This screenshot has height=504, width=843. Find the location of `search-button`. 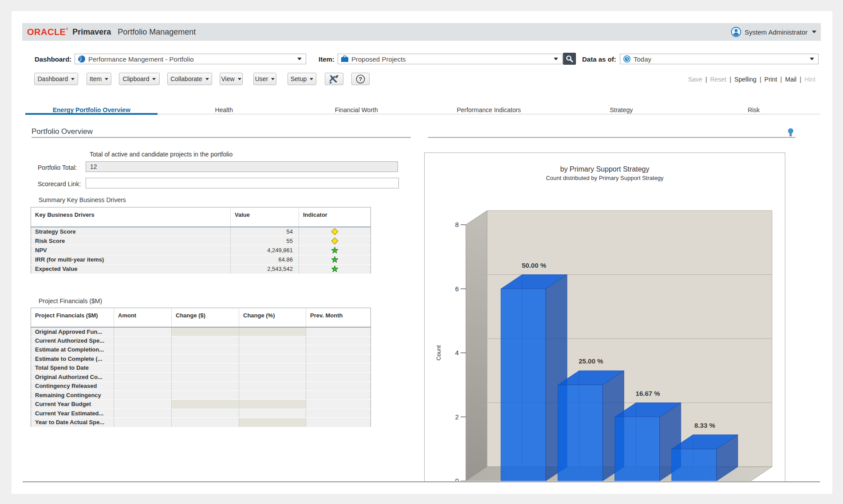

search-button is located at coordinates (570, 59).